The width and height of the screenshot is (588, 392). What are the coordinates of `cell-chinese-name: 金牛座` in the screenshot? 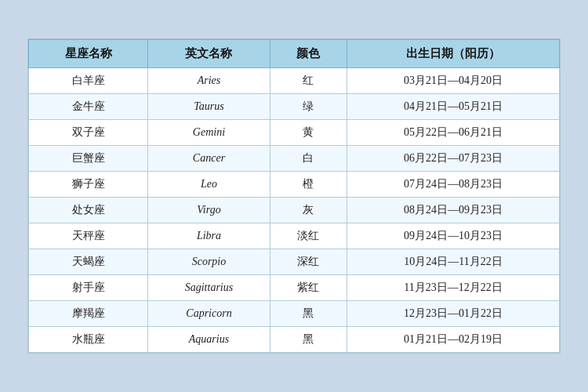 It's located at (89, 107).